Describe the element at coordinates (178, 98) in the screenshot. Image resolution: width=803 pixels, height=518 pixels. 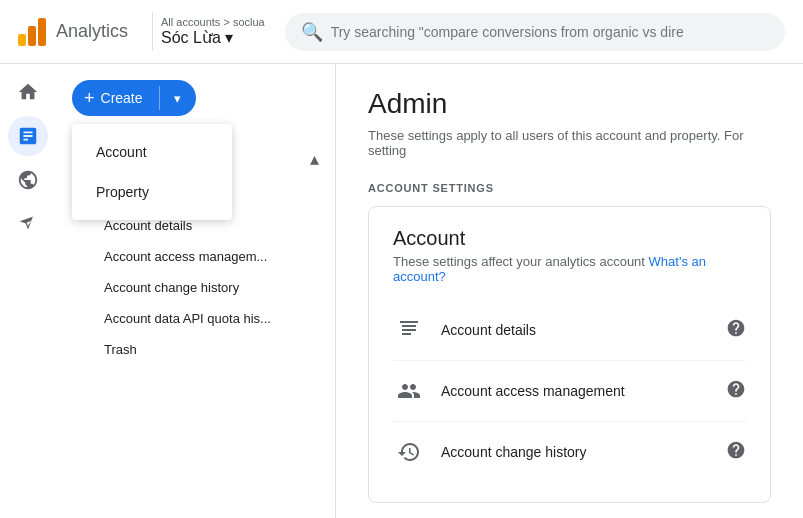
I see `dropdown-arrow-icon: ▾` at that location.